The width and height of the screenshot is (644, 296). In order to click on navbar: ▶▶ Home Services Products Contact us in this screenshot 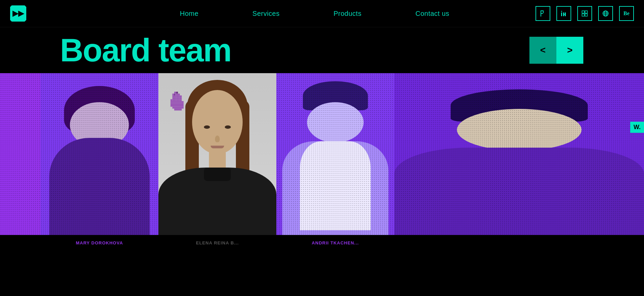, I will do `click(322, 13)`.